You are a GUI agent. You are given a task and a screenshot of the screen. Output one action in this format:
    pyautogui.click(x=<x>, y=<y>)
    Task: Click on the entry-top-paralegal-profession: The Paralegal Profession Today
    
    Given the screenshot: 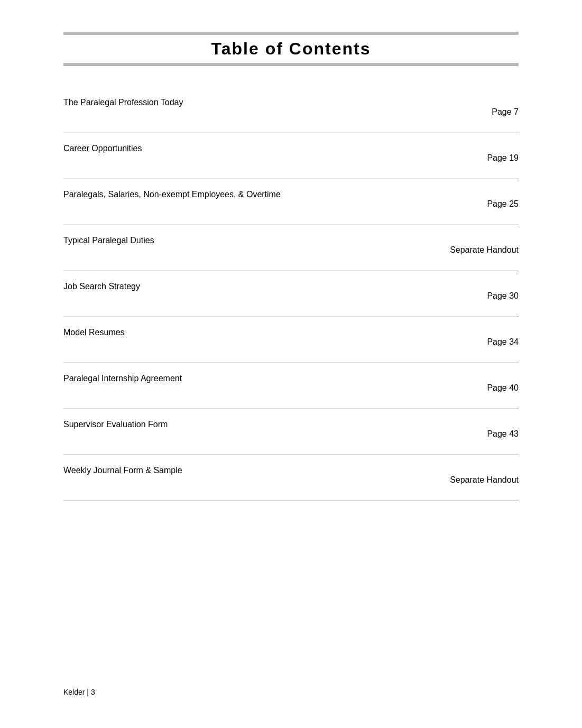 What is the action you would take?
    pyautogui.click(x=291, y=97)
    